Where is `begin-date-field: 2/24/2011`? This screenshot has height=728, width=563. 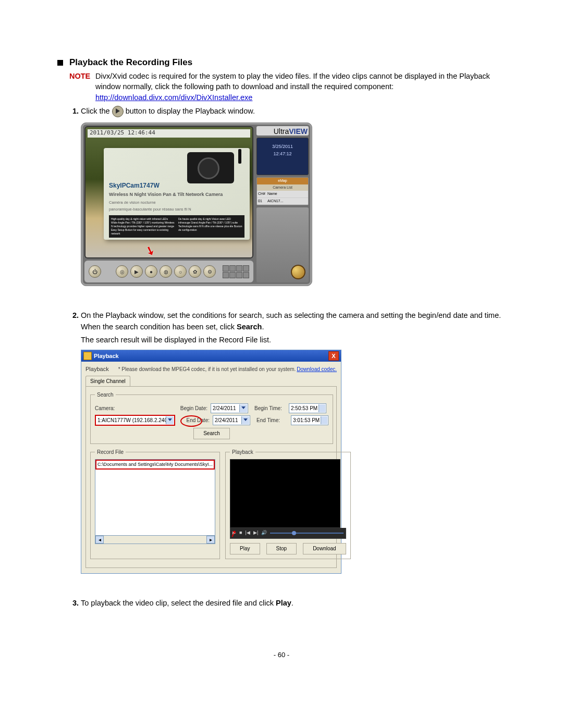
begin-date-field: 2/24/2011 is located at coordinates (229, 409).